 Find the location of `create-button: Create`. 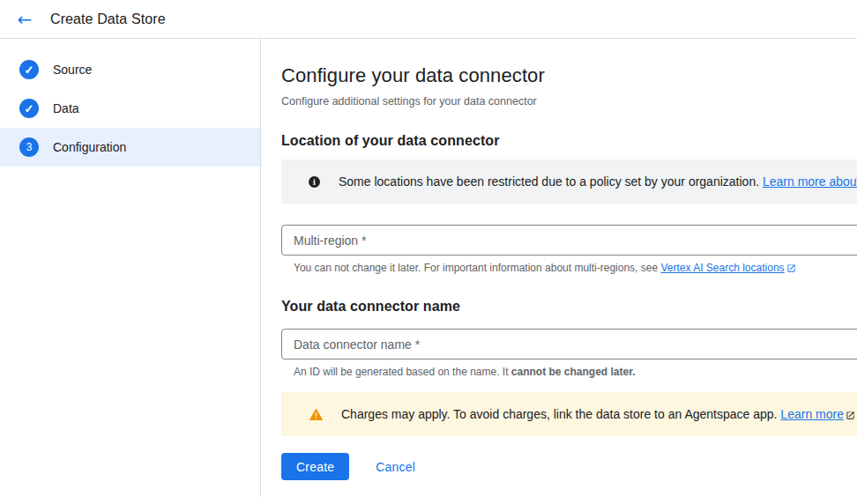

create-button: Create is located at coordinates (316, 467).